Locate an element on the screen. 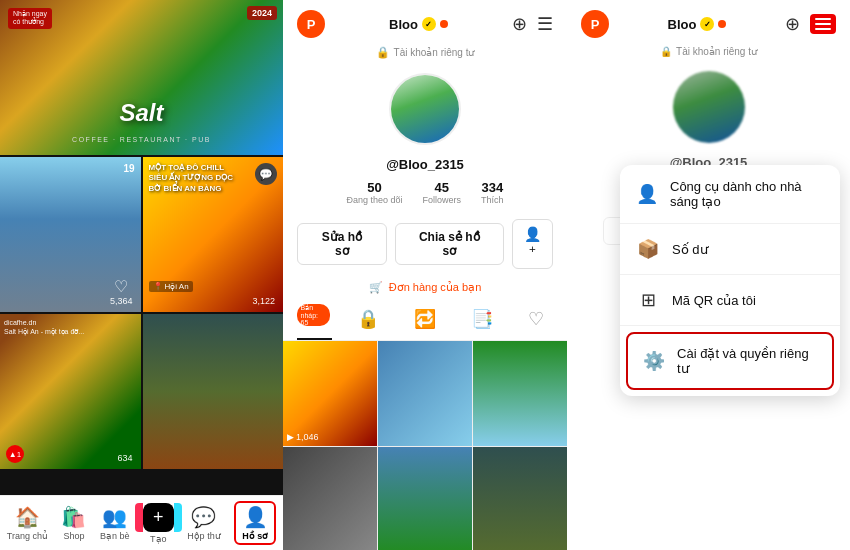 The height and width of the screenshot is (550, 850). nav-shop: 🛍️ Shop is located at coordinates (74, 523).